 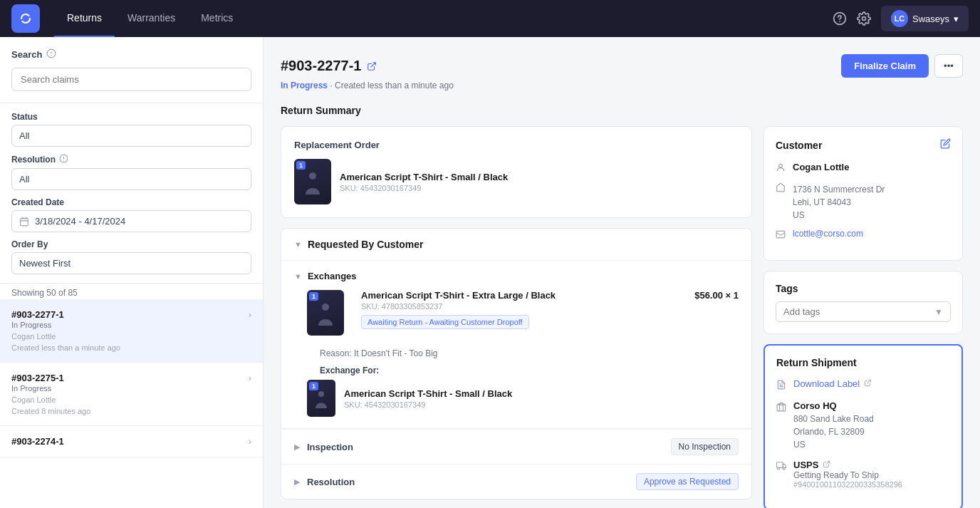 What do you see at coordinates (51, 411) in the screenshot?
I see `claim-created: Created 8 minutes ago` at bounding box center [51, 411].